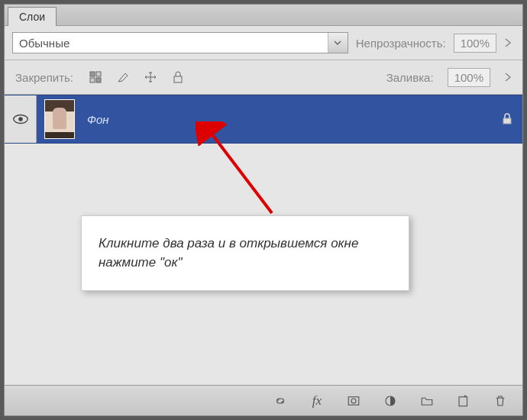 Image resolution: width=527 pixels, height=420 pixels. I want to click on visibility-toggle, so click(21, 119).